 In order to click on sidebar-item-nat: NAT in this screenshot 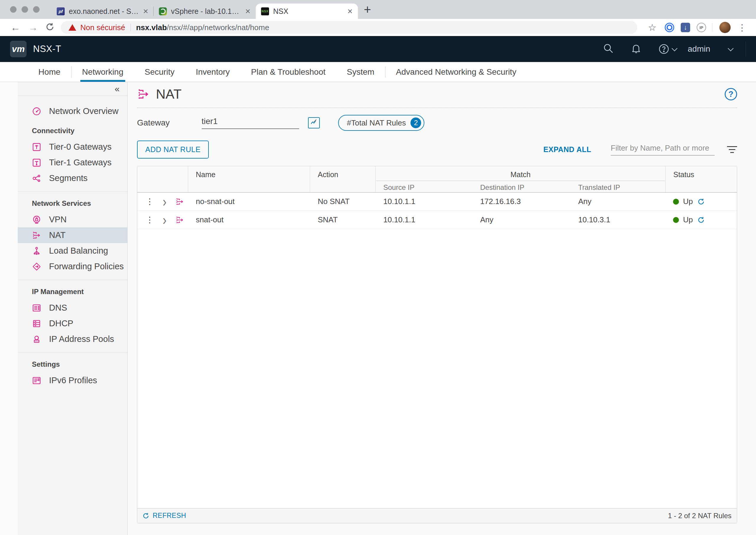, I will do `click(72, 235)`.